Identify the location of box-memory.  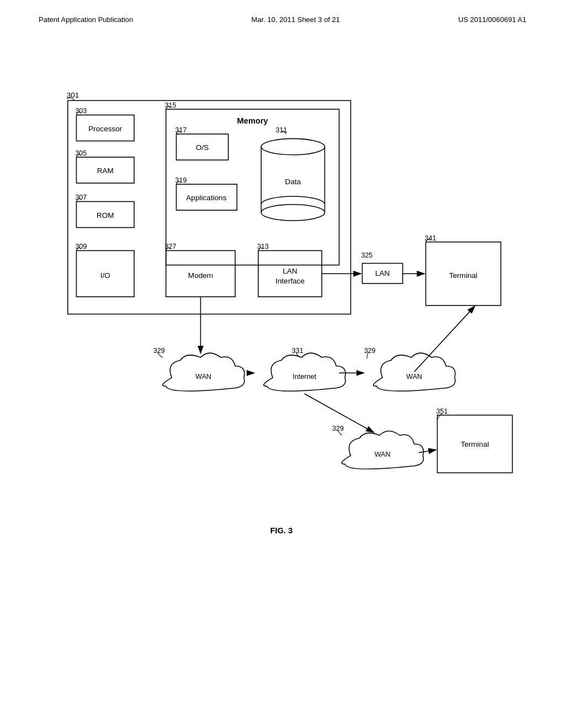
(253, 188).